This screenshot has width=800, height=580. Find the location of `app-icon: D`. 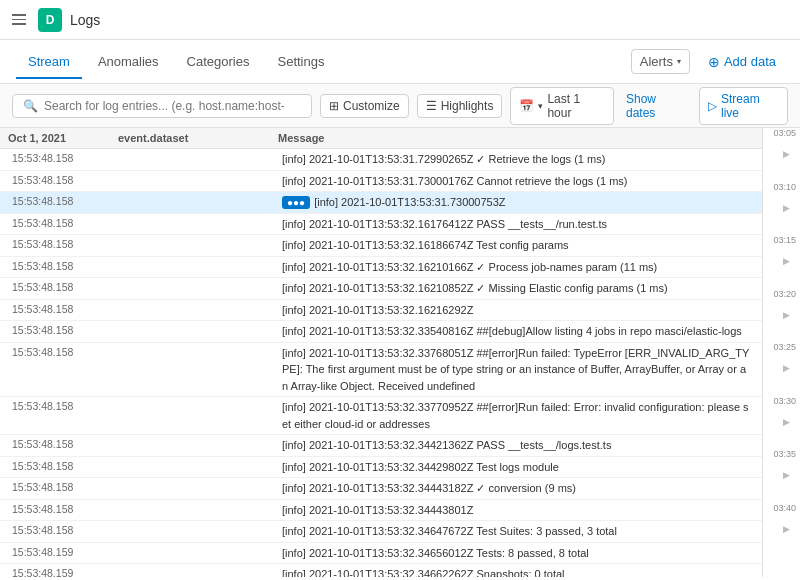

app-icon: D is located at coordinates (50, 20).